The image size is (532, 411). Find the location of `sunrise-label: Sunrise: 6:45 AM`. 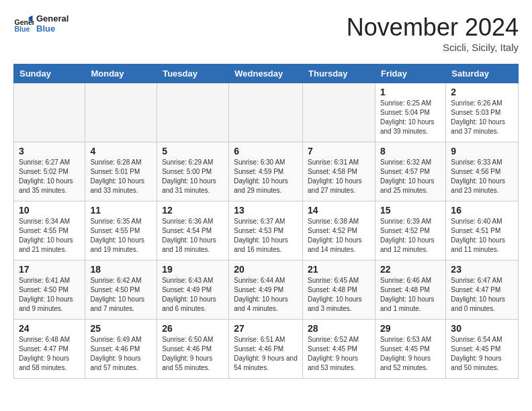

sunrise-label: Sunrise: 6:45 AM is located at coordinates (333, 281).